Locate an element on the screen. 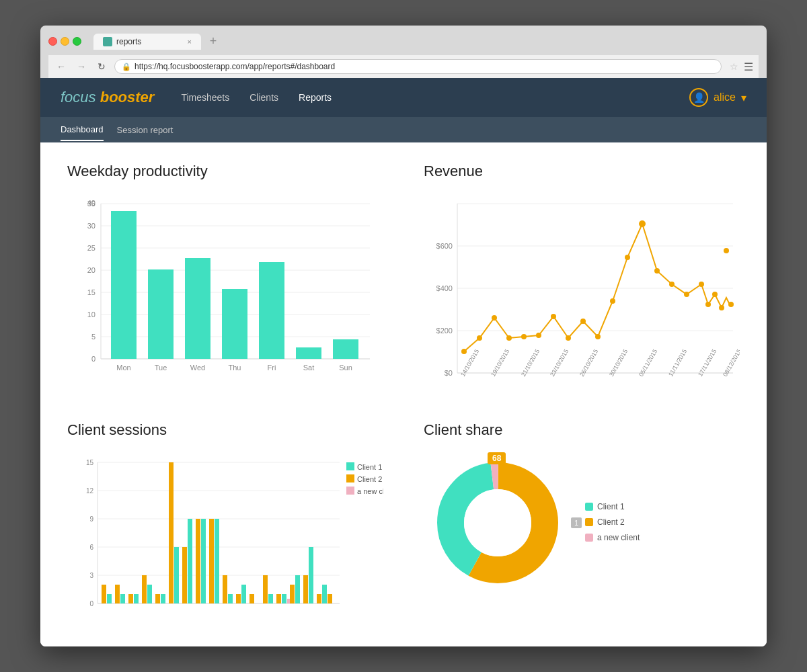  close-button is located at coordinates (52, 42).